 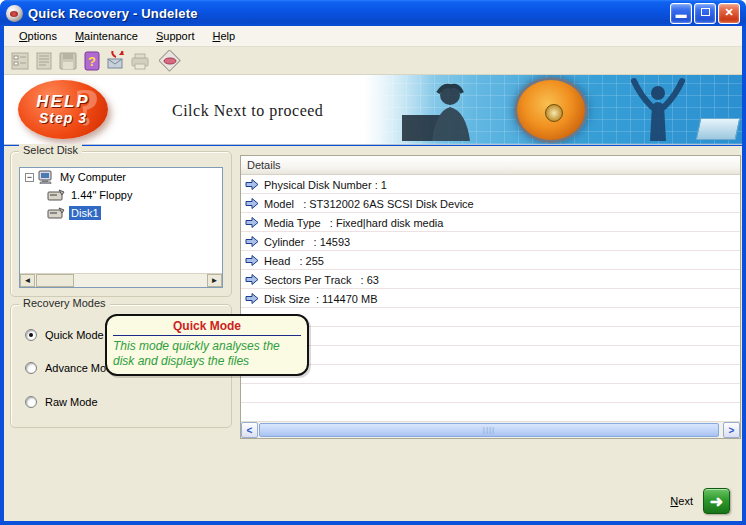 I want to click on next-label: Next, so click(x=682, y=501).